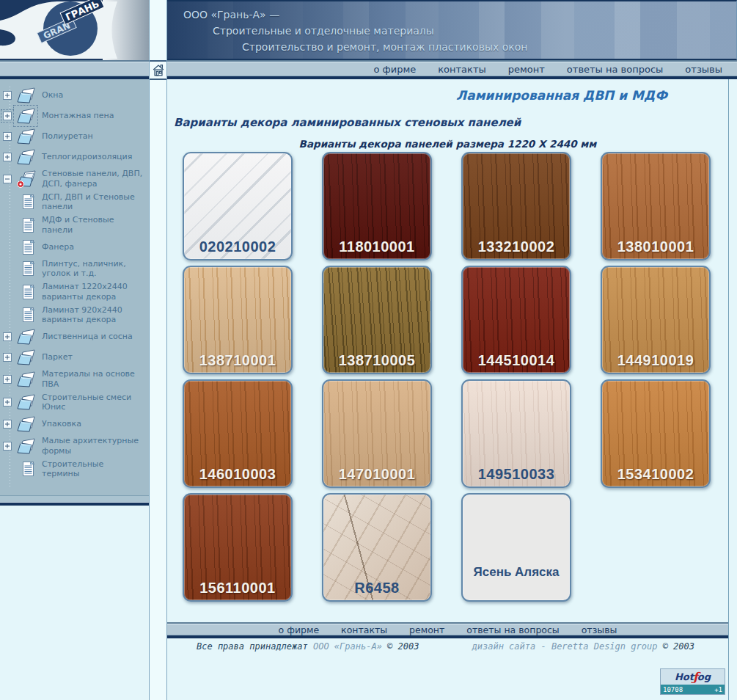 This screenshot has width=737, height=700. What do you see at coordinates (75, 30) in the screenshot?
I see `site-logo: GRAN ГРАНЬ` at bounding box center [75, 30].